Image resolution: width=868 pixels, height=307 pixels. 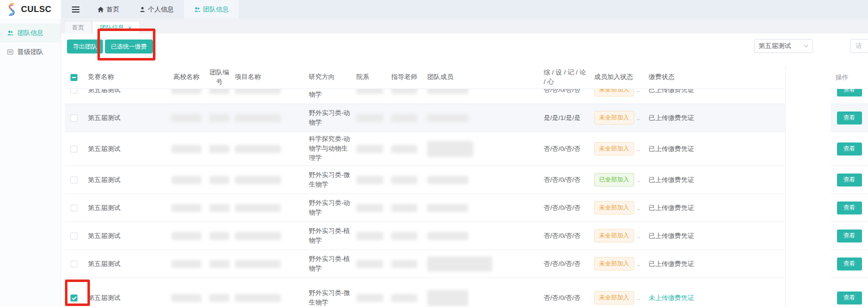 I want to click on search-input-partial: 请, so click(x=859, y=46).